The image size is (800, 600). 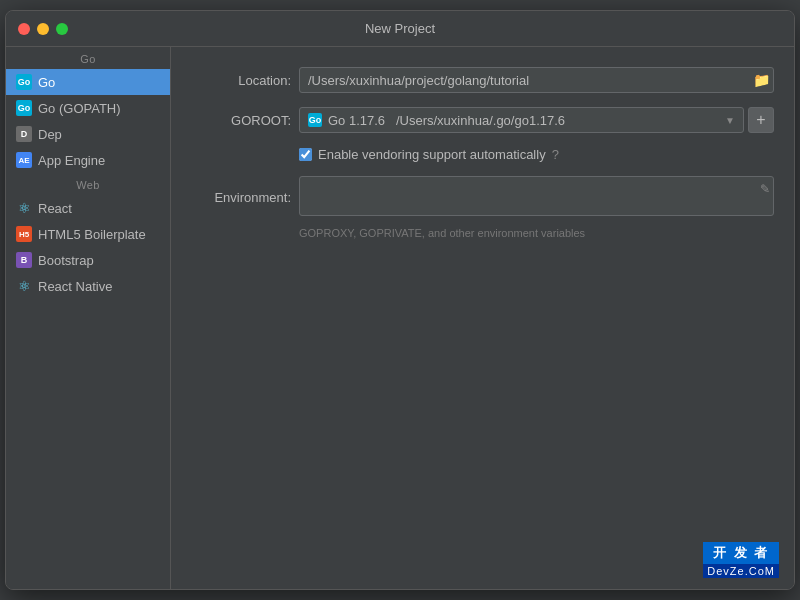 What do you see at coordinates (43, 29) in the screenshot?
I see `minimize-button` at bounding box center [43, 29].